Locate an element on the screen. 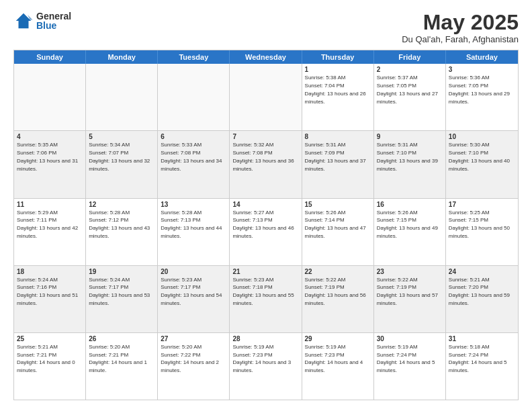  day-number: 11 is located at coordinates (50, 204).